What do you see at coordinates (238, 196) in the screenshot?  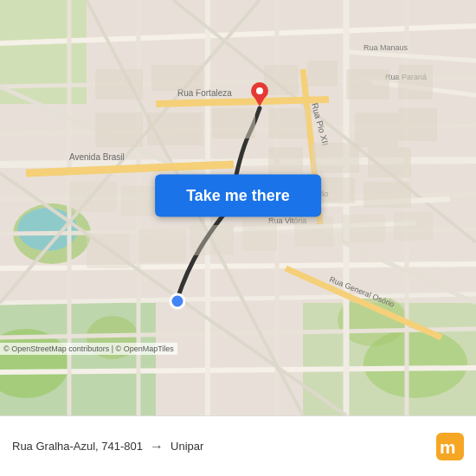 I see `take-me-there-button: Take me there` at bounding box center [238, 196].